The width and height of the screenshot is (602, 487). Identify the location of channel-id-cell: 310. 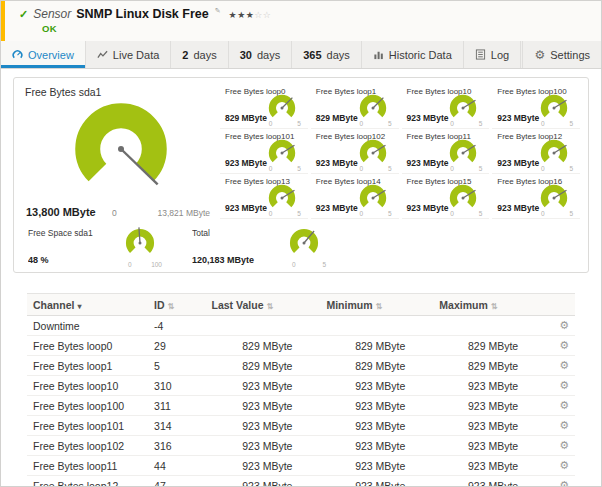
(176, 386).